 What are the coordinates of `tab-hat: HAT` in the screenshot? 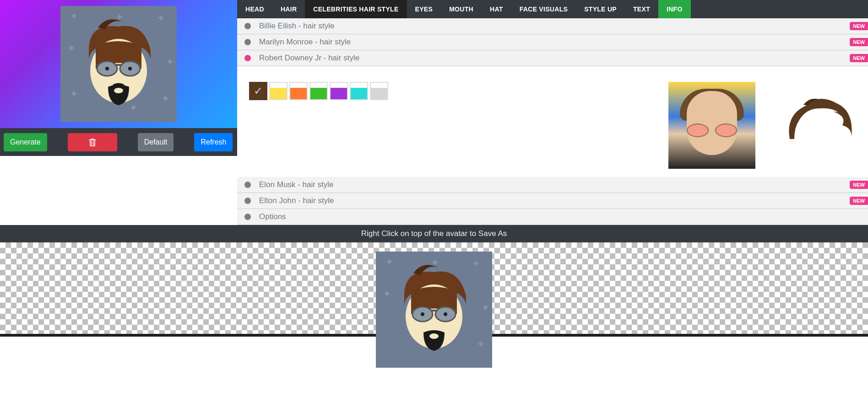 It's located at (496, 9).